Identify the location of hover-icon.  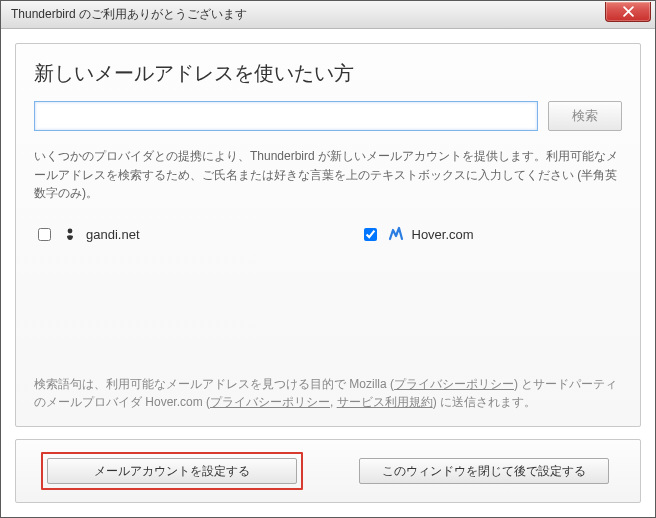
(396, 234).